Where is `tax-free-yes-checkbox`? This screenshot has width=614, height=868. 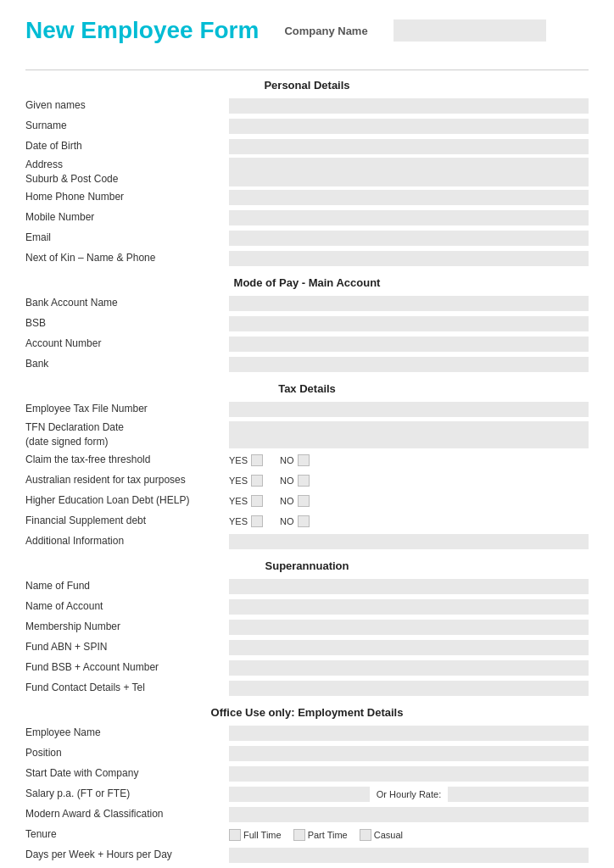
tax-free-yes-checkbox is located at coordinates (257, 460).